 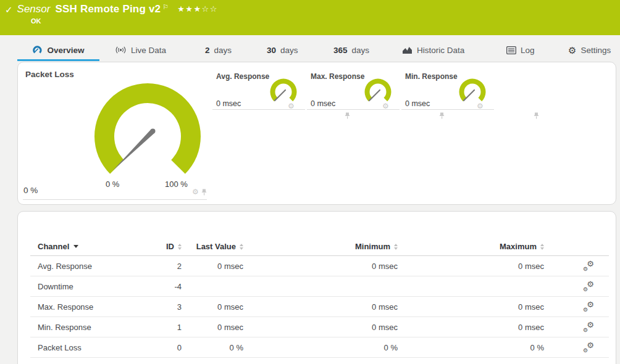 I want to click on channel-cell: Avg. Response, so click(x=84, y=267).